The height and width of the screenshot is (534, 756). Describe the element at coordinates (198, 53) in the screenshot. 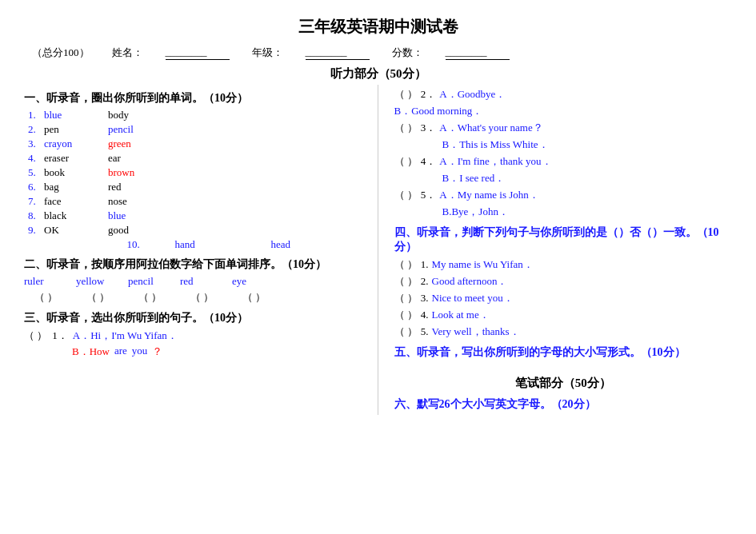

I see `name-blank: ________` at that location.